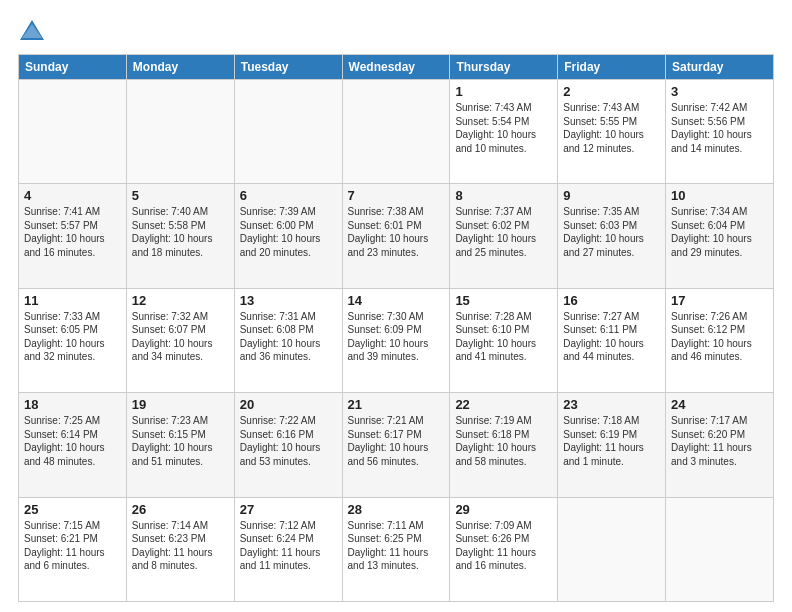  Describe the element at coordinates (288, 404) in the screenshot. I see `day-number: 20` at that location.